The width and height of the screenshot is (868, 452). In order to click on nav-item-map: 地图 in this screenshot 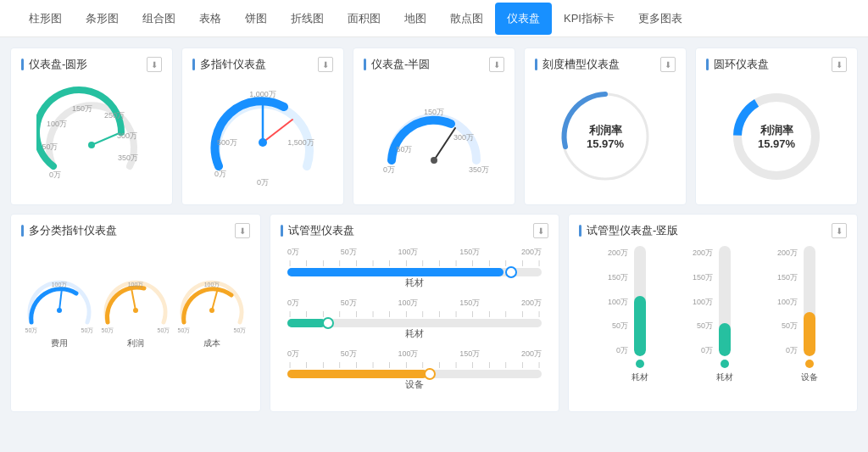, I will do `click(415, 19)`.